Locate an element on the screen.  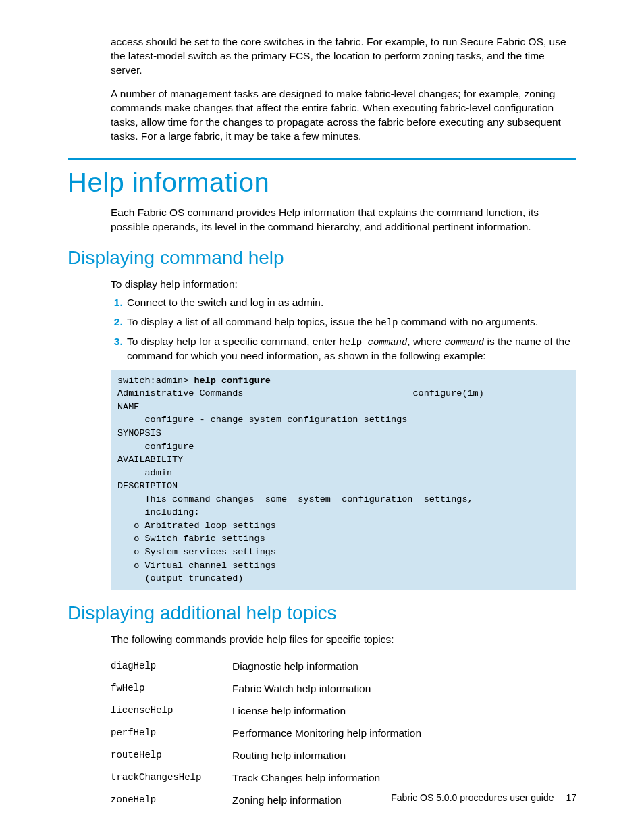
code-body: Administrative Commands configure(1m) NA… is located at coordinates (301, 486).